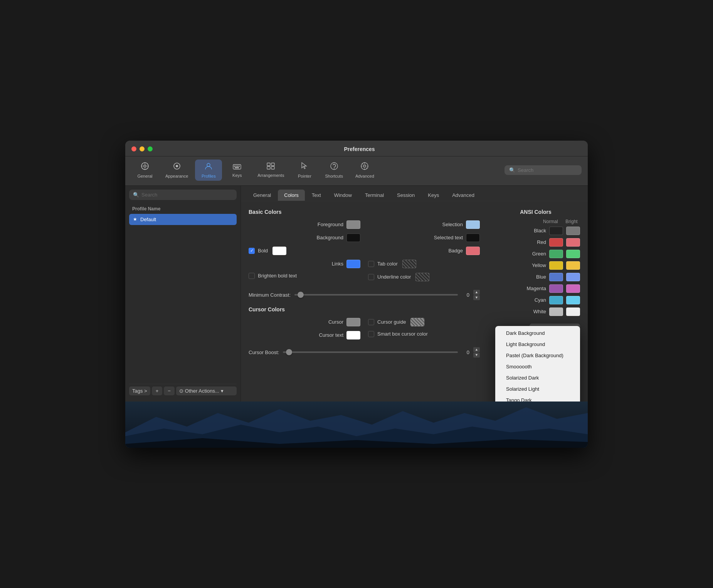 The height and width of the screenshot is (588, 713). I want to click on underline-color-swatch, so click(422, 277).